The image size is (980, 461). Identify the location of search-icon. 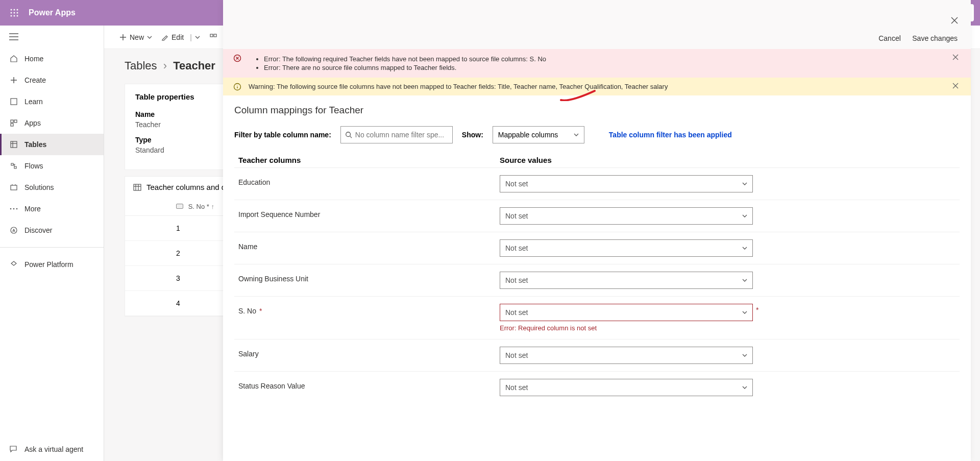
(349, 135).